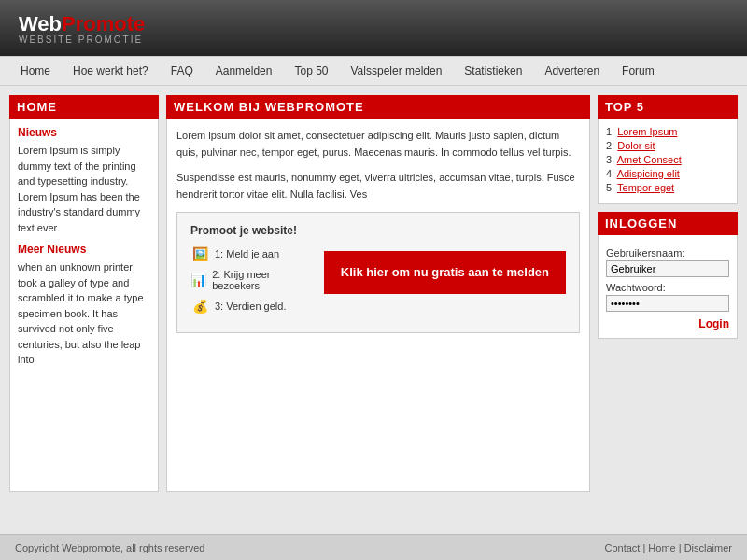  I want to click on center-header: WELKOM BIJ WEBPROMOTE, so click(378, 106).